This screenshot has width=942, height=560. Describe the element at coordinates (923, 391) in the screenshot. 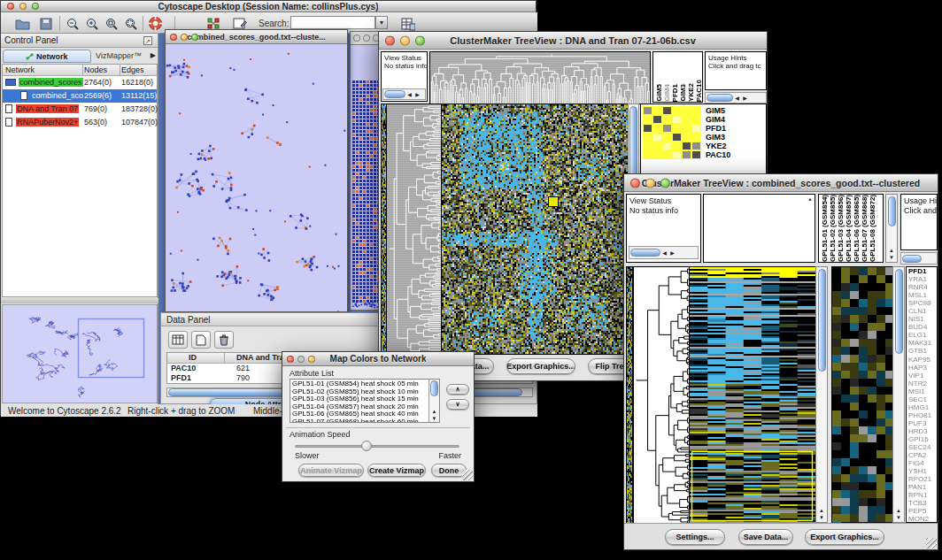

I see `gene-label: MSI1` at that location.